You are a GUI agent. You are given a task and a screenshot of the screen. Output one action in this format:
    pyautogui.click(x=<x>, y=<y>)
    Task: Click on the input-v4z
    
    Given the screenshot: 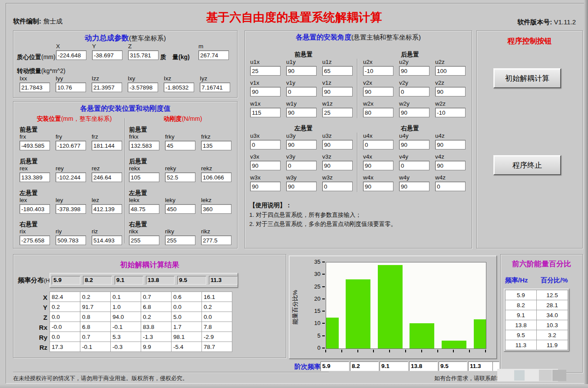 What is the action you would take?
    pyautogui.click(x=450, y=166)
    